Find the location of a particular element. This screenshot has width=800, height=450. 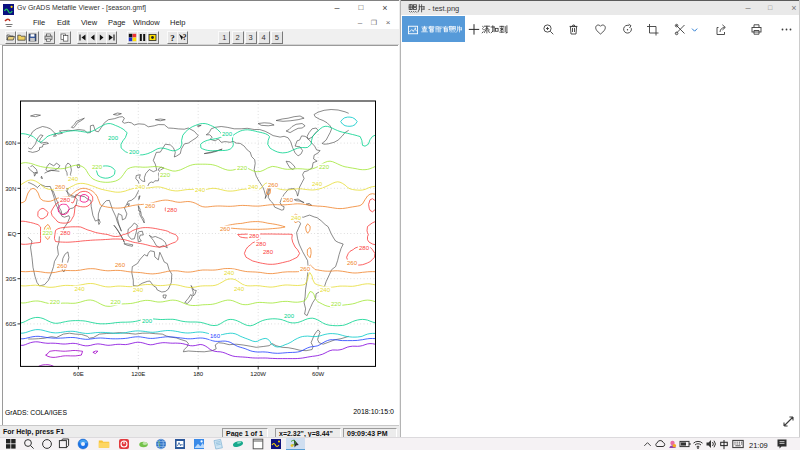

svg-text: 60W is located at coordinates (318, 374).